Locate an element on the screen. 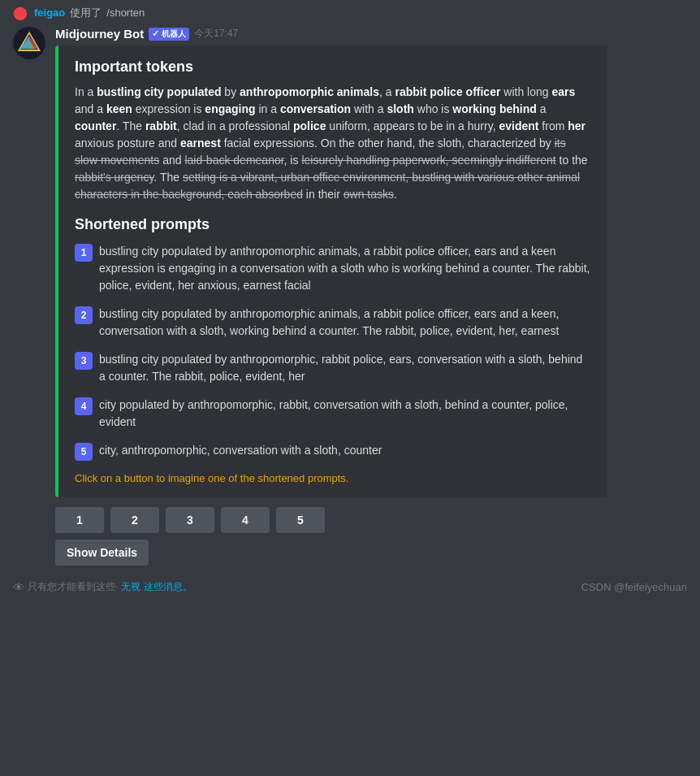  bot-name: Midjourney Bot is located at coordinates (99, 34).